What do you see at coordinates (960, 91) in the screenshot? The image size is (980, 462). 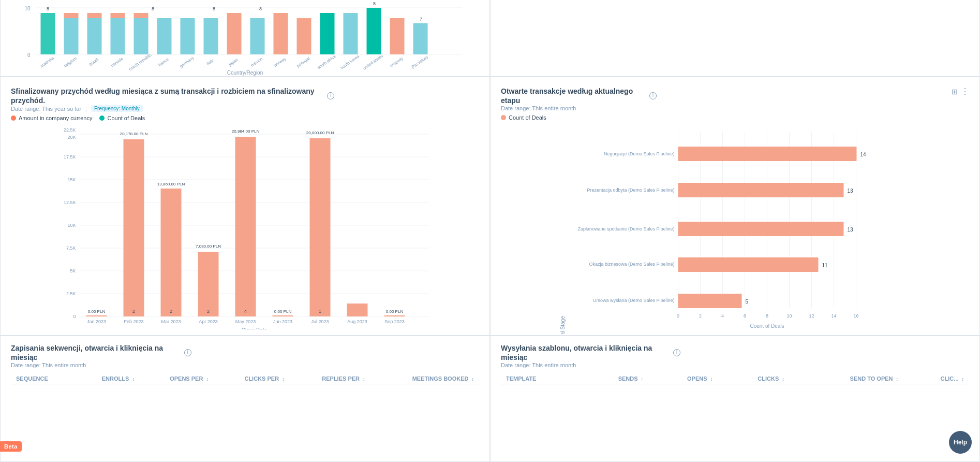 I see `open-deals-panel-icons: ⊞ ⋮` at bounding box center [960, 91].